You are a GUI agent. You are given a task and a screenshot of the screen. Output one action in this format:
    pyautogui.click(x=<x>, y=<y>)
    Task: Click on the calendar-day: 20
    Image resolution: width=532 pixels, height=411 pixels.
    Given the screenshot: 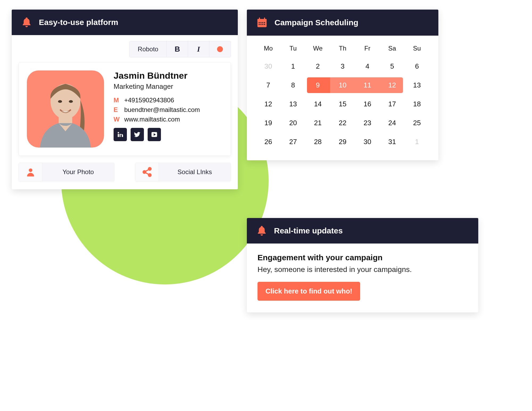 What is the action you would take?
    pyautogui.click(x=293, y=123)
    